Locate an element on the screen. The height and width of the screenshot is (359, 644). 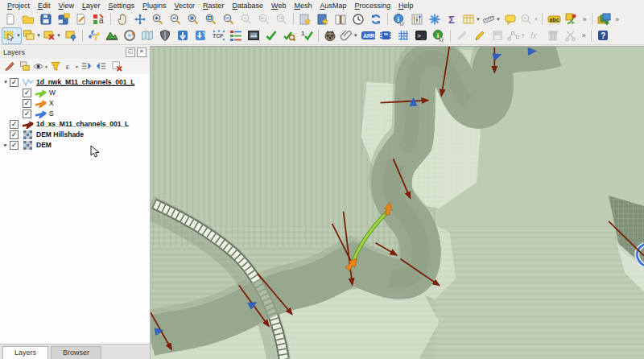
layer-label: X is located at coordinates (52, 103).